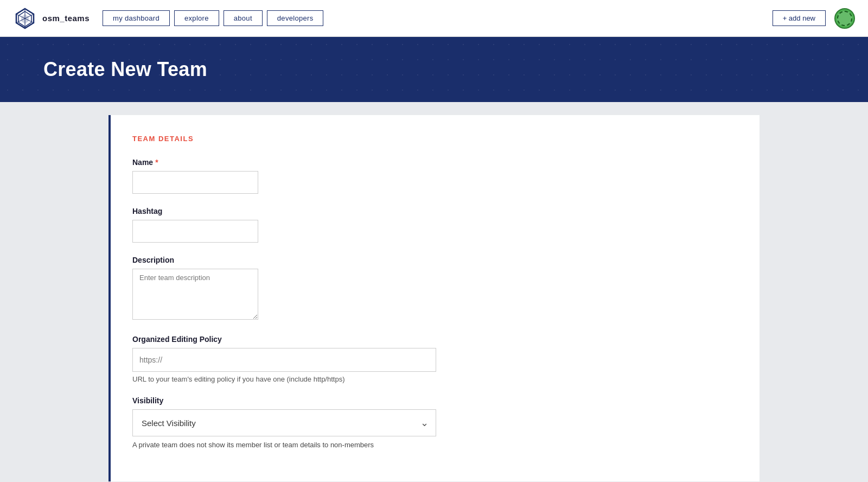  I want to click on nav-link-about: about, so click(243, 18).